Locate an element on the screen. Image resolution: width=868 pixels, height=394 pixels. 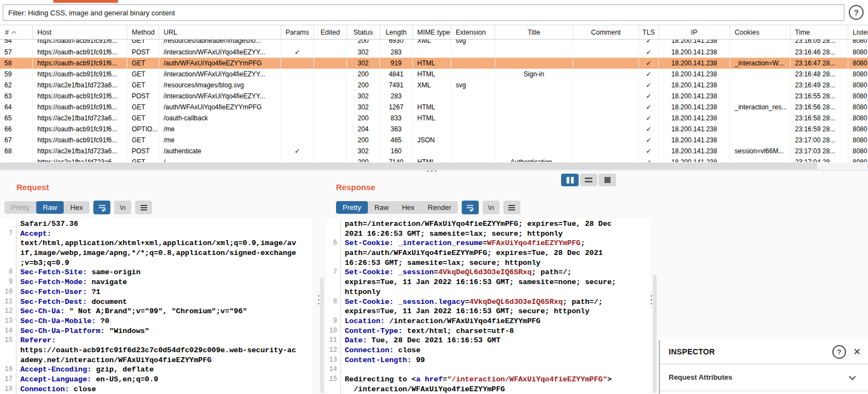
inspector-help-icon: ? is located at coordinates (839, 352).